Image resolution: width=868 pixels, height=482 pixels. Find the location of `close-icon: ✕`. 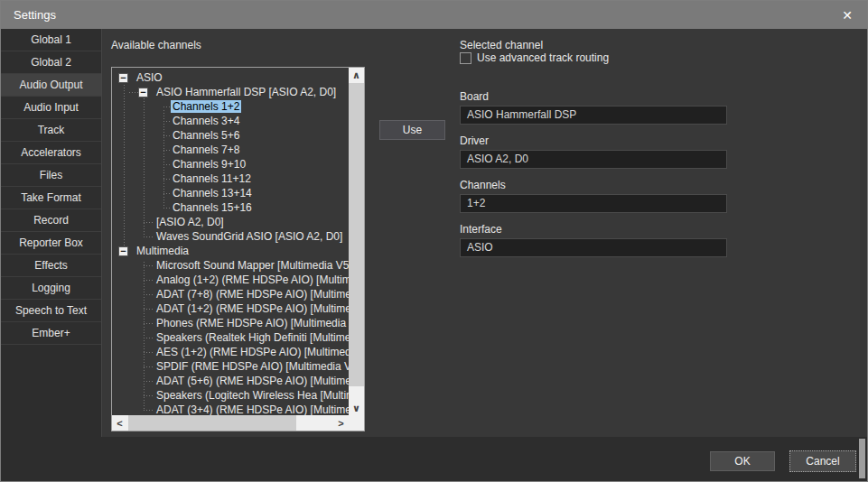

close-icon: ✕ is located at coordinates (847, 15).